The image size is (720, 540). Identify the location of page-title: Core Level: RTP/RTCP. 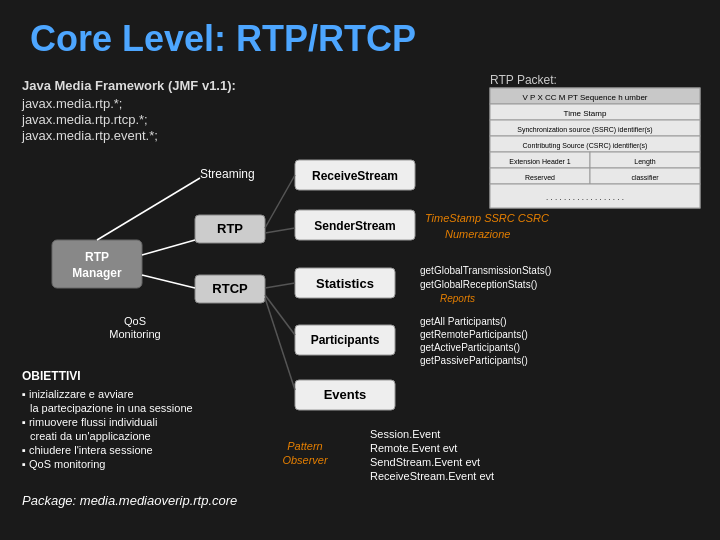
(360, 35).